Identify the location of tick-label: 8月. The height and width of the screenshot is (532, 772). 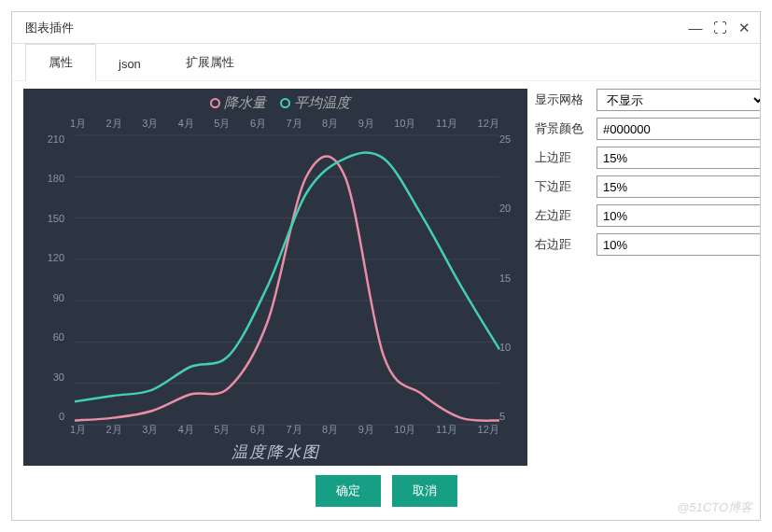
(330, 429).